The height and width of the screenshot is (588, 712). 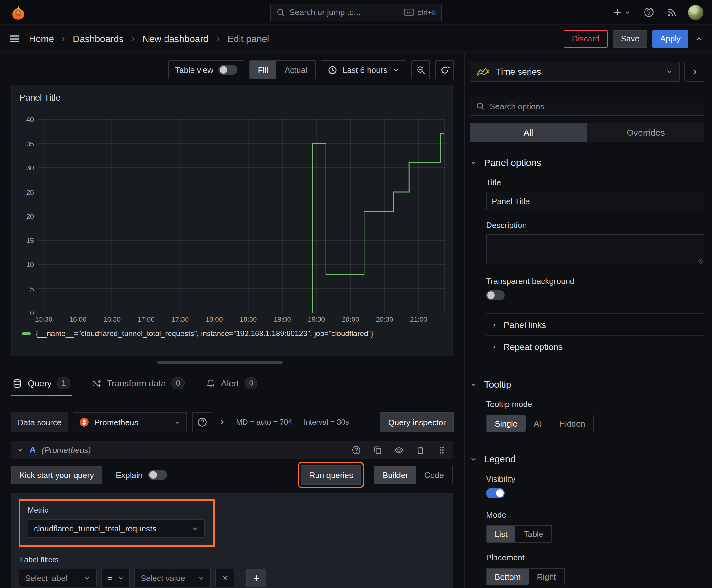 I want to click on global-search-input, so click(x=344, y=12).